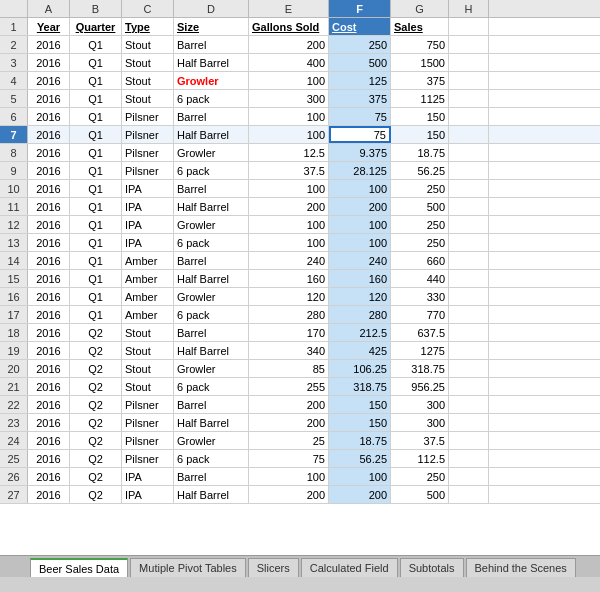 Image resolution: width=600 pixels, height=592 pixels. What do you see at coordinates (360, 26) in the screenshot?
I see `cell-cost: Cost` at bounding box center [360, 26].